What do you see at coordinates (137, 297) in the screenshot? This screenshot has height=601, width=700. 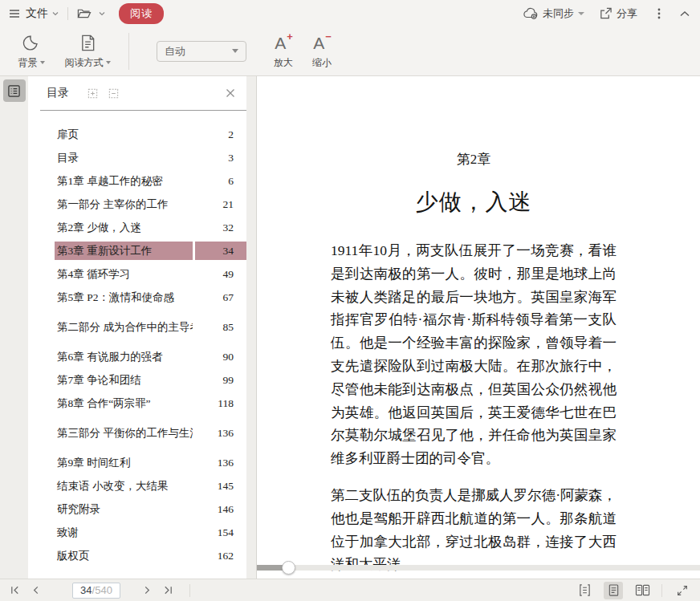 I see `toc-item: 第5章 P2：激情和使命感 67` at bounding box center [137, 297].